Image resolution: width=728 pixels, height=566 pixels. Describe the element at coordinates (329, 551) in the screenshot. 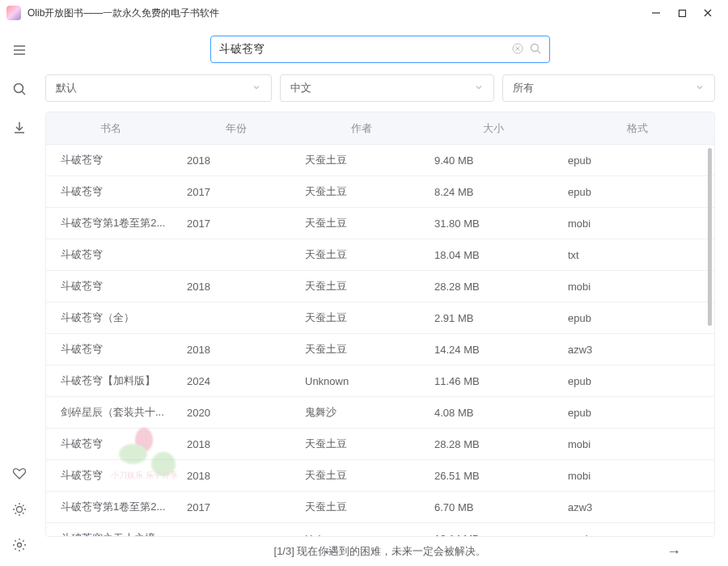

I see `prev-page-button: ←` at that location.